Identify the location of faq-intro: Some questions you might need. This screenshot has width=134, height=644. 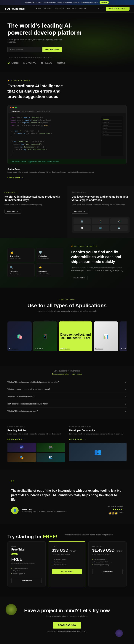
(67, 371).